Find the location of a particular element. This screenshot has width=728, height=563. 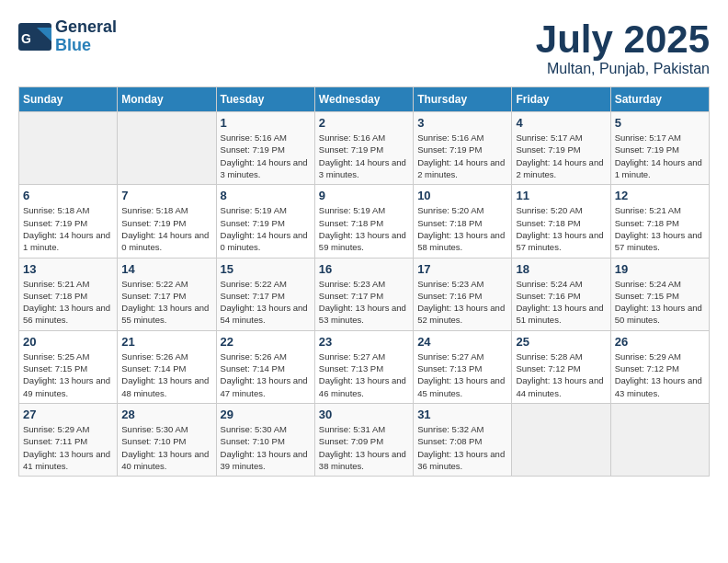

calendar-week-row: 13Sunrise: 5:21 AM Sunset: 7:18 PM Dayli… is located at coordinates (364, 294).